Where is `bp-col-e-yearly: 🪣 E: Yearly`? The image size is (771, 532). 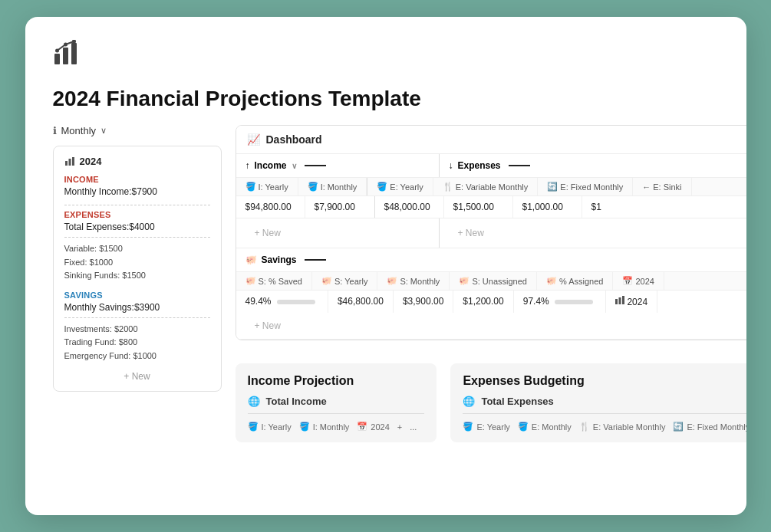
bp-col-e-yearly: 🪣 E: Yearly is located at coordinates (489, 426).